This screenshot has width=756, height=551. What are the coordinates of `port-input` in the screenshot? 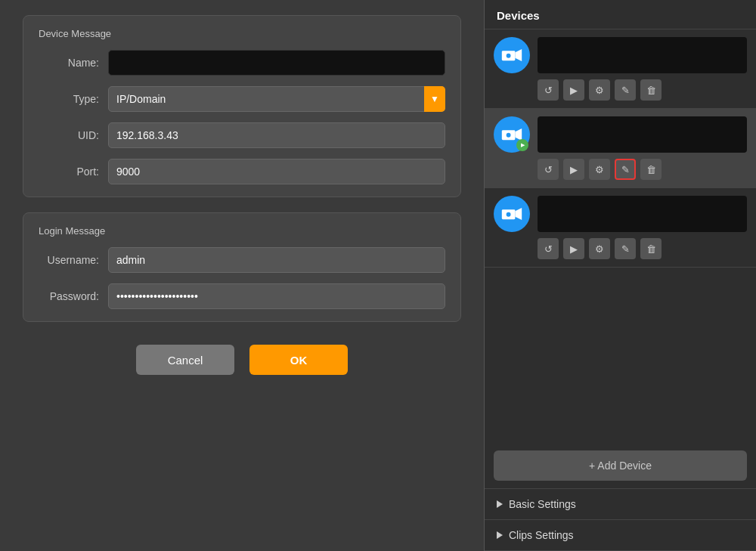 It's located at (277, 172).